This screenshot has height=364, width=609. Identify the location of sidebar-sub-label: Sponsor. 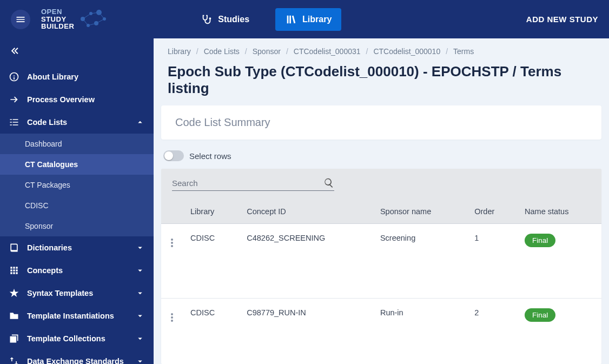
(39, 226).